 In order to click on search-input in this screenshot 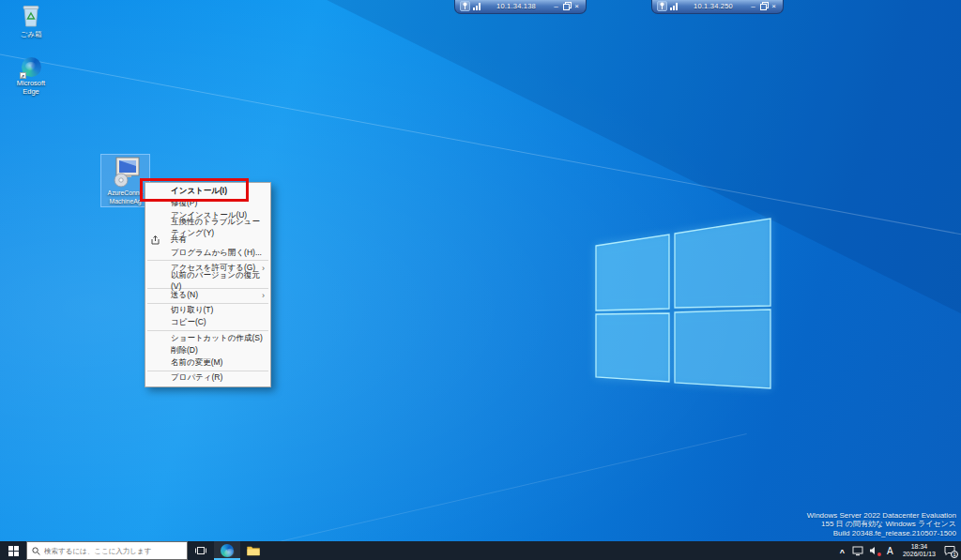, I will do `click(113, 552)`.